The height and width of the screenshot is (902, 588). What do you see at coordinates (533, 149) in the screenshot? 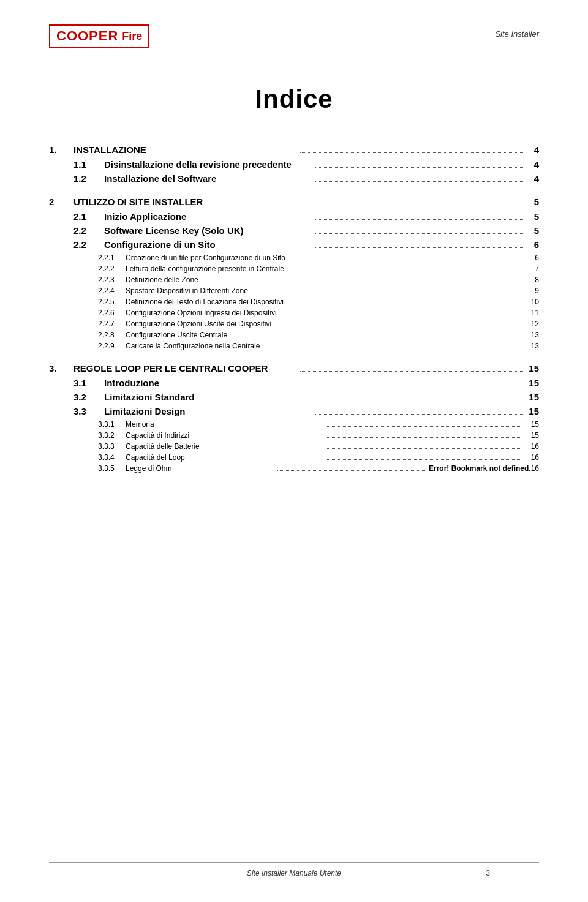
I see `toc-page-1: 4` at bounding box center [533, 149].